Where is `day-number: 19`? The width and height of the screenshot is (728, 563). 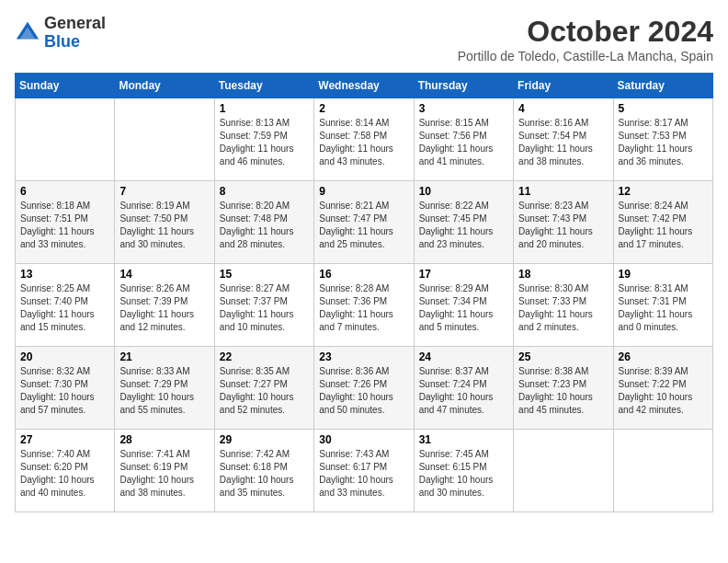
day-number: 19 is located at coordinates (664, 274).